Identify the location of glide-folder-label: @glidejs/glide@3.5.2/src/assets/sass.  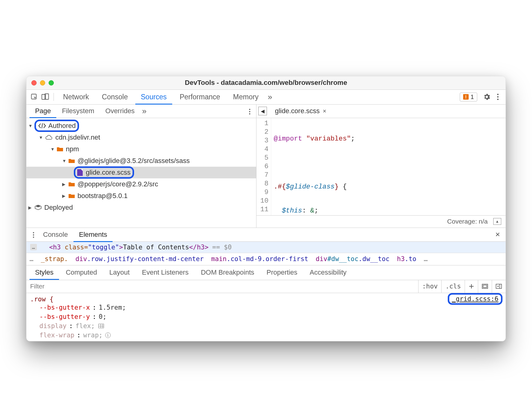
(133, 161).